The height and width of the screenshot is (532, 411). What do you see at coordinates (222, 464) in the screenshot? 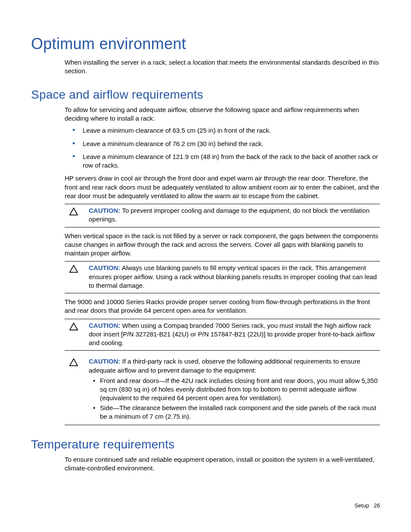
I see `temperature-paragraph: To ensure continued safe and reliable eq…` at bounding box center [222, 464].